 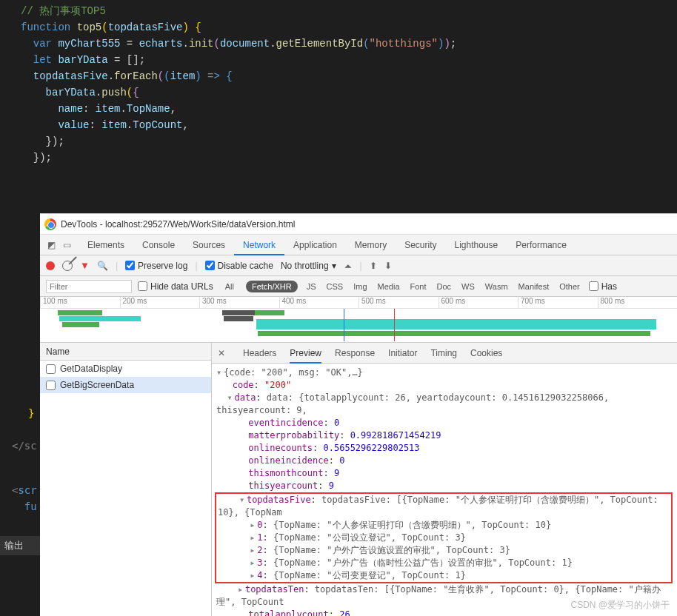 What do you see at coordinates (421, 245) in the screenshot?
I see `tab-security: Security` at bounding box center [421, 245].